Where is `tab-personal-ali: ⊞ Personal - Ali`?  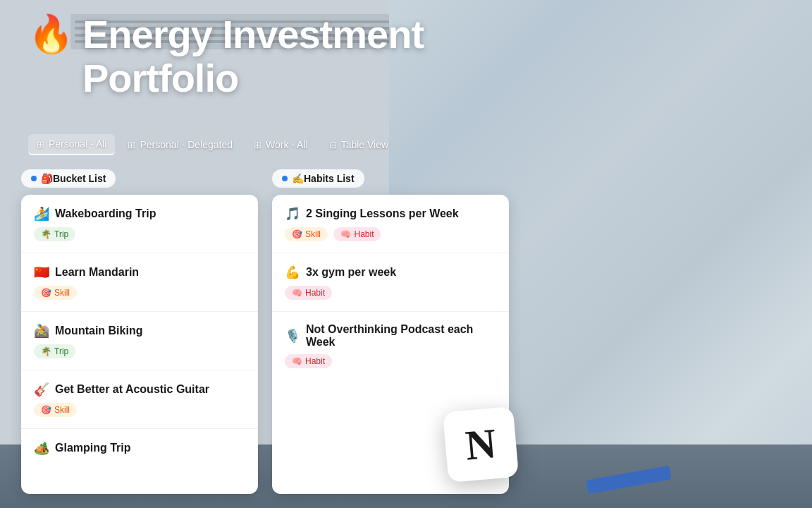
tab-personal-ali: ⊞ Personal - Ali is located at coordinates (72, 145).